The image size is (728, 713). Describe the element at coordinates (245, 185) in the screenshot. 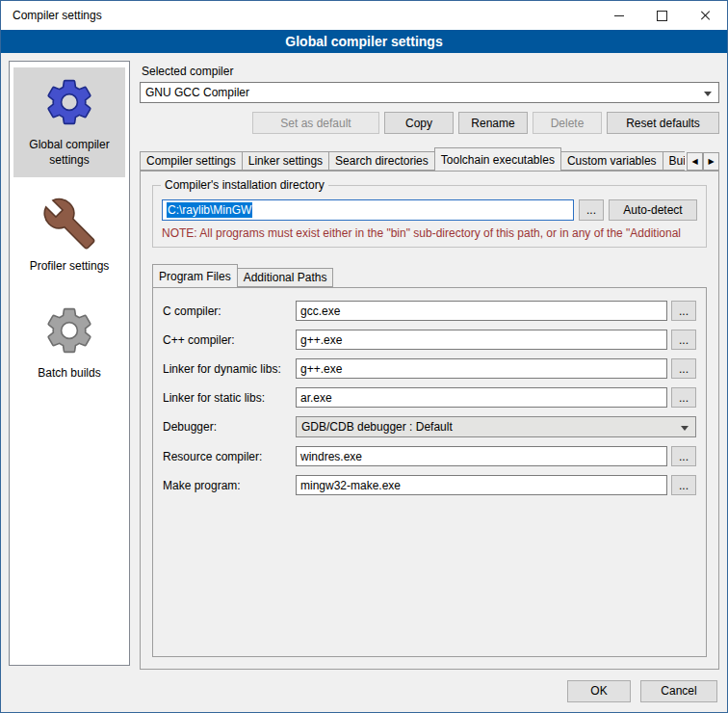

I see `installation-directory-label: Compiler's installation directory` at that location.